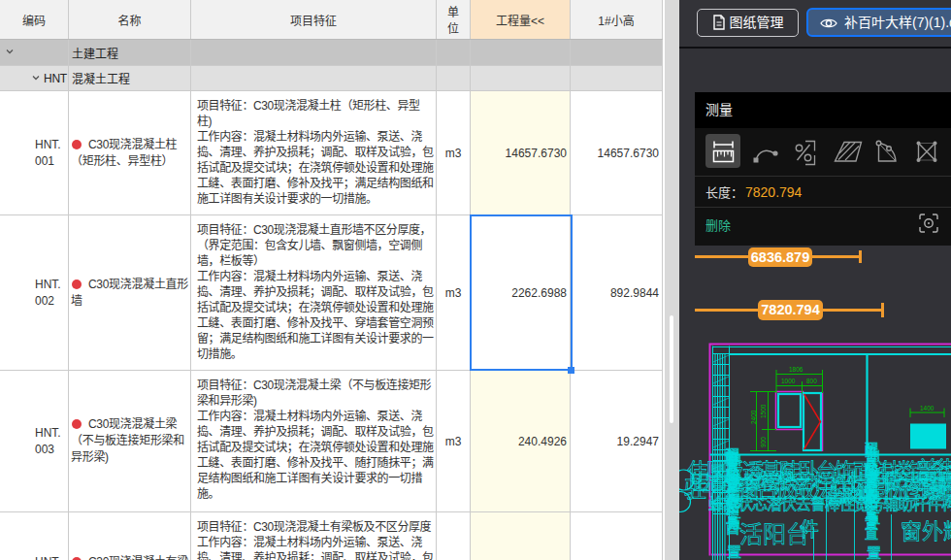 This screenshot has height=560, width=951. I want to click on svg-text: 6, so click(787, 471).